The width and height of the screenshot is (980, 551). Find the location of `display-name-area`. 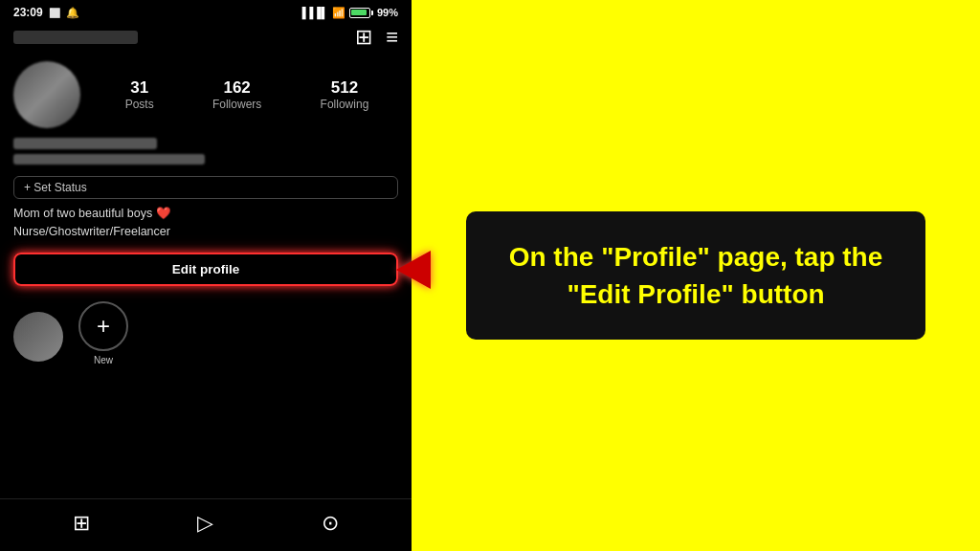

display-name-area is located at coordinates (206, 153).